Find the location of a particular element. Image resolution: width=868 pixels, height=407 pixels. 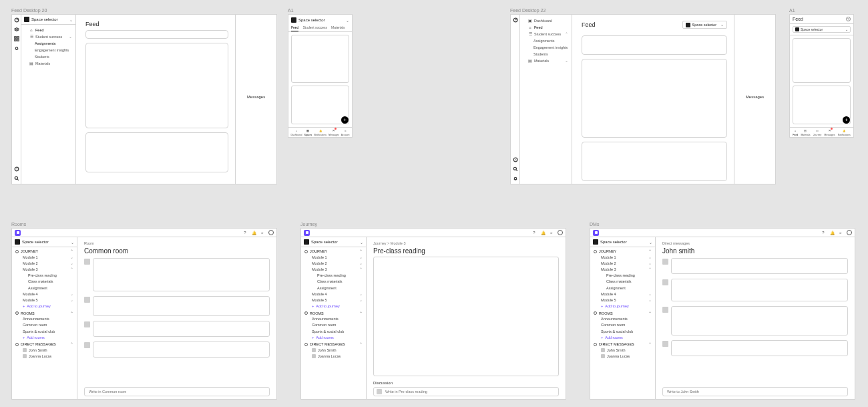

compose-input is located at coordinates (755, 392).